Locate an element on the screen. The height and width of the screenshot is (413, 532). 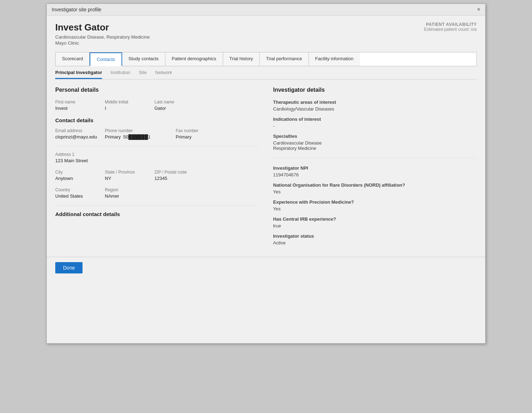
precision-label: Experience with Precision Medicine? is located at coordinates (375, 202).